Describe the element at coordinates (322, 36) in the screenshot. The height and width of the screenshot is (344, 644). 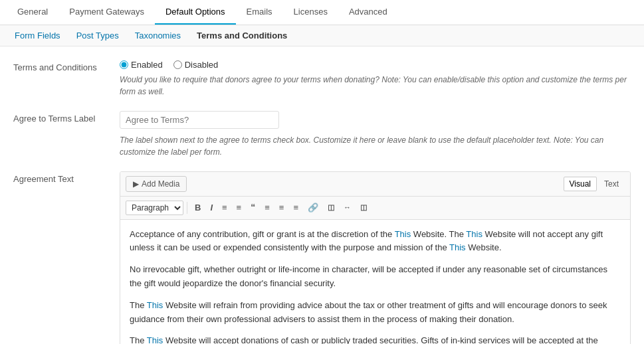
I see `sub-navigation: Form Fields Post Types Taxonomies Terms …` at that location.